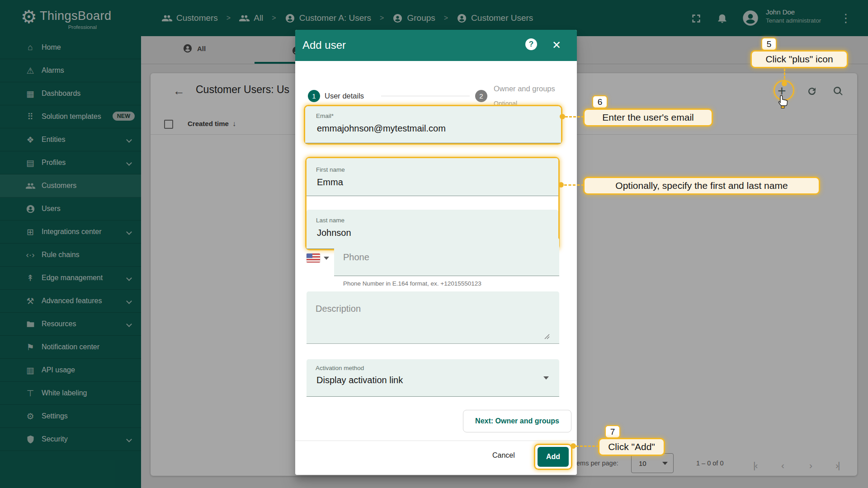 The width and height of the screenshot is (868, 488). I want to click on last-name-value: Johnson, so click(334, 233).